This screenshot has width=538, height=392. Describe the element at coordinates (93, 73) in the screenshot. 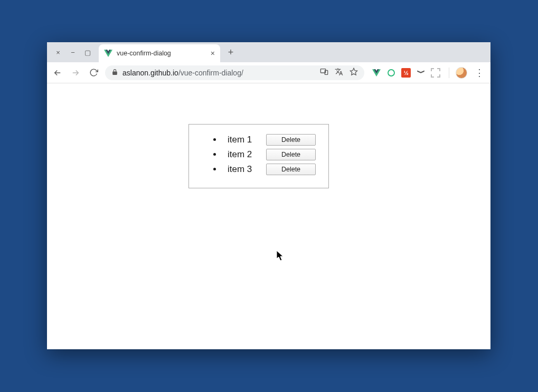

I see `reload-button` at that location.